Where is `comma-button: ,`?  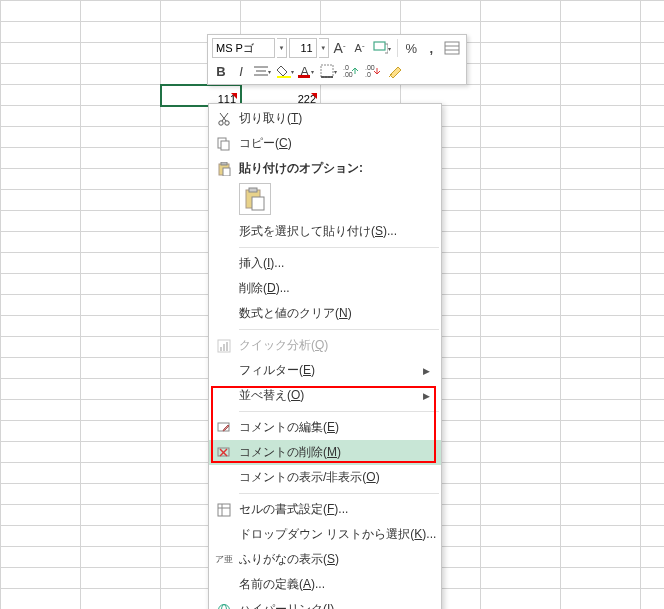
comma-button: , is located at coordinates (431, 48).